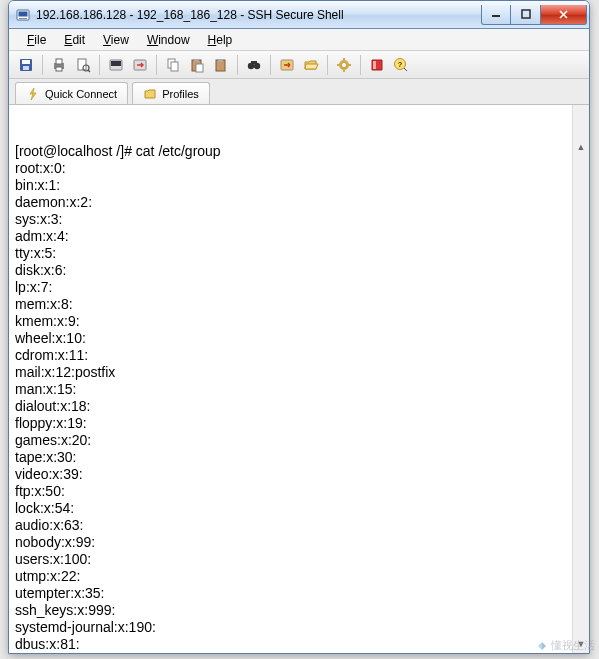 This screenshot has width=599, height=659. I want to click on new-file-transfer-button, so click(140, 65).